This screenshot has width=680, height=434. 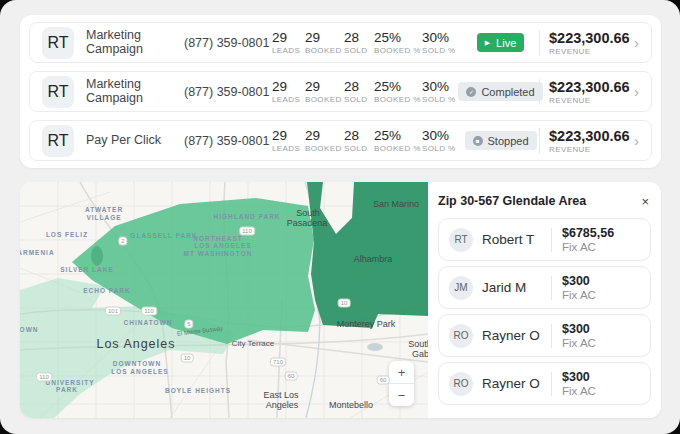 I want to click on zoom-out-button: −, so click(x=402, y=395).